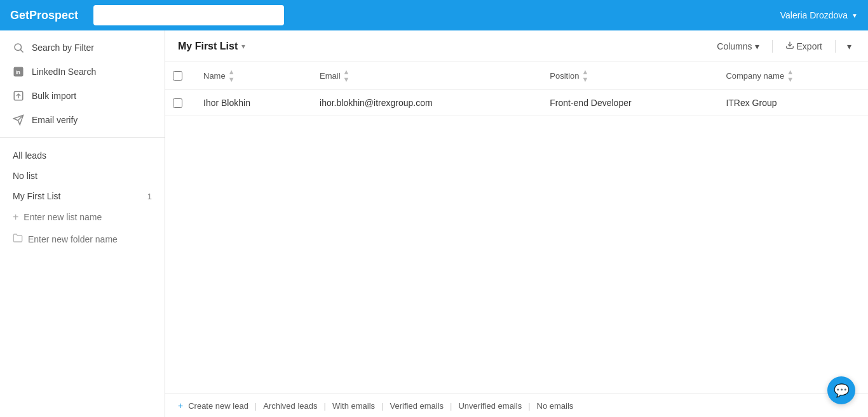 This screenshot has width=868, height=417. I want to click on no-emails-label: No emails, so click(555, 406).